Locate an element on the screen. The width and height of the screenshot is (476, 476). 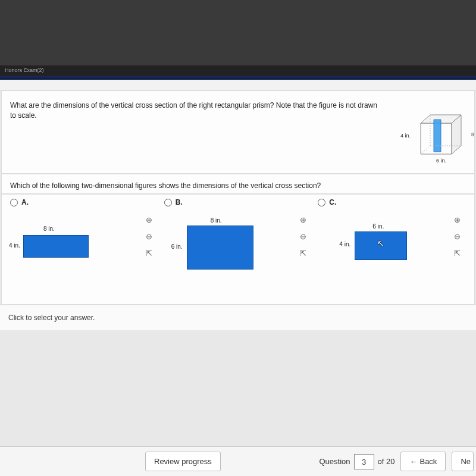
choice-c-head: C. is located at coordinates (392, 202).